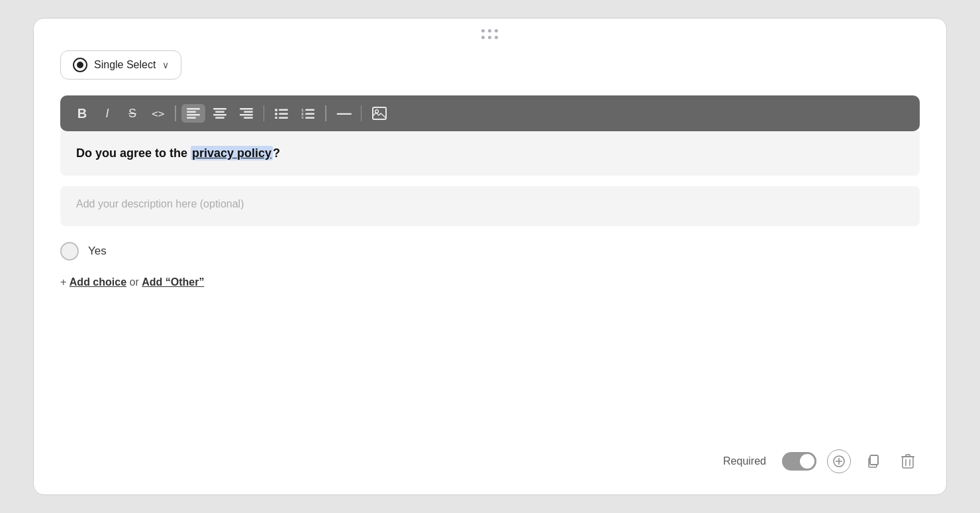 This screenshot has width=980, height=513. What do you see at coordinates (246, 113) in the screenshot?
I see `align-right-button` at bounding box center [246, 113].